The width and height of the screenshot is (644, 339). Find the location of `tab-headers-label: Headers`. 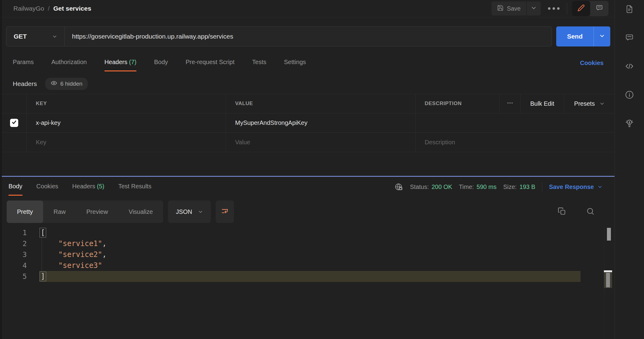

tab-headers-label: Headers is located at coordinates (116, 62).